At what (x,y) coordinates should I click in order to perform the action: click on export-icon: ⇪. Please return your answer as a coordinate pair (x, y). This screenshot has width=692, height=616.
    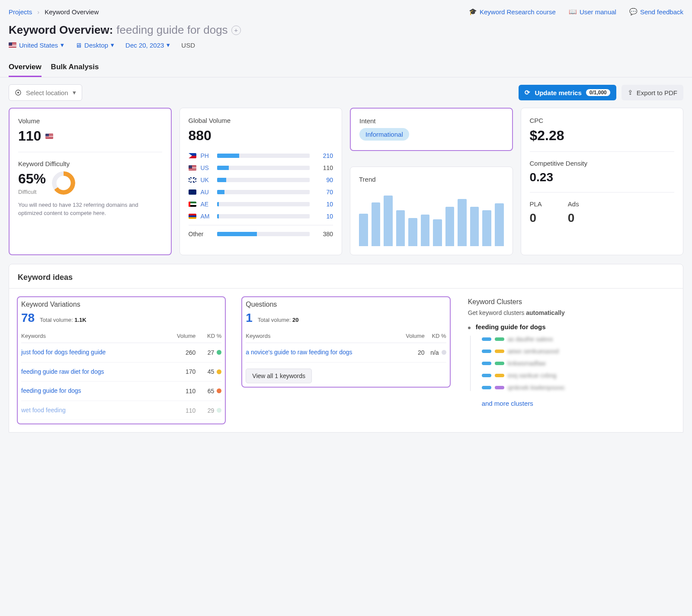
    Looking at the image, I should click on (631, 93).